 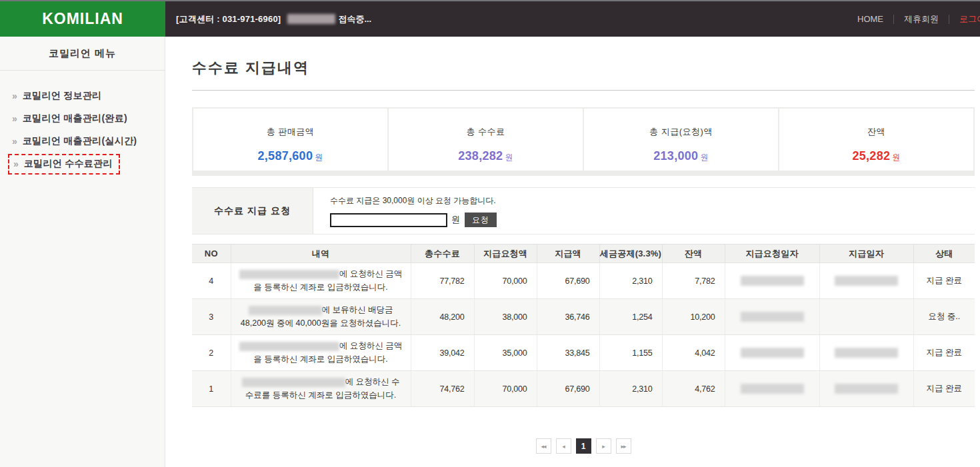 I want to click on pagination-page-1: 1, so click(x=584, y=446).